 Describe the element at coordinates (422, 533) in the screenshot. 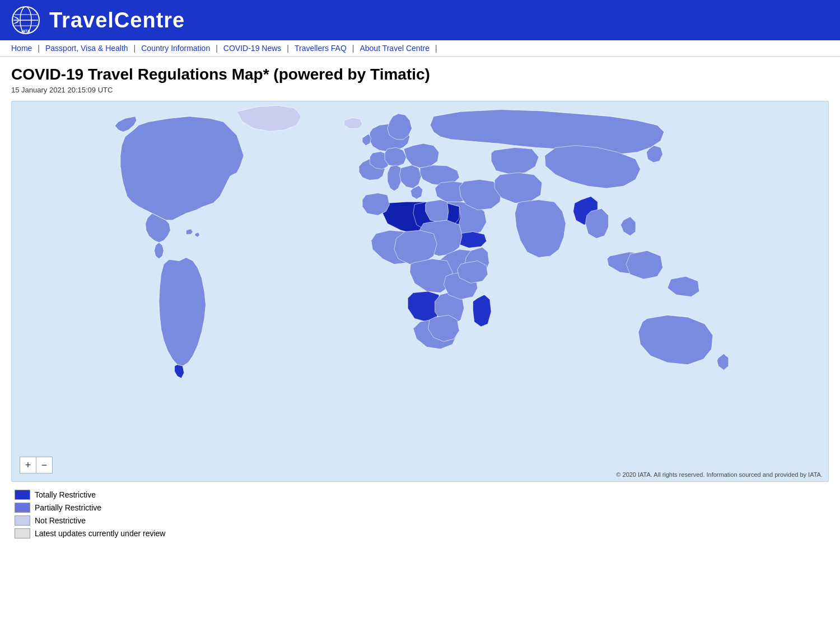

I see `legend-item-under-review: Latest updates currently under review` at that location.